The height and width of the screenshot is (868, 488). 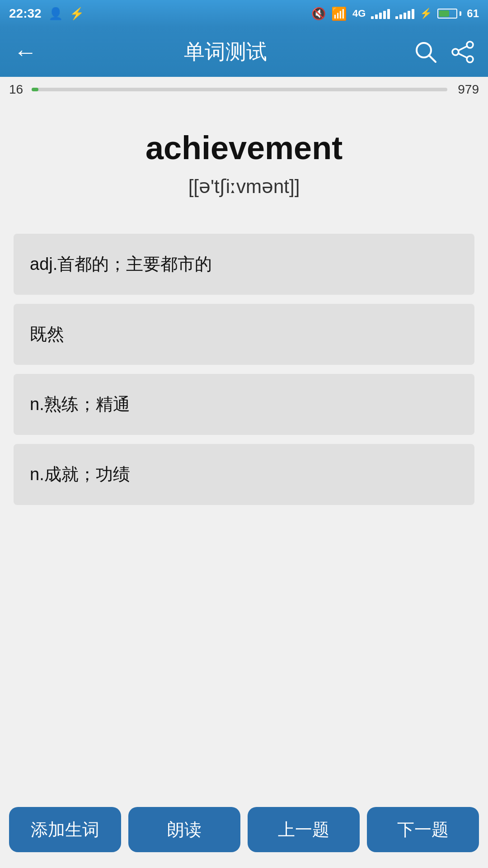 I want to click on mute-icon: 🔇, so click(x=319, y=14).